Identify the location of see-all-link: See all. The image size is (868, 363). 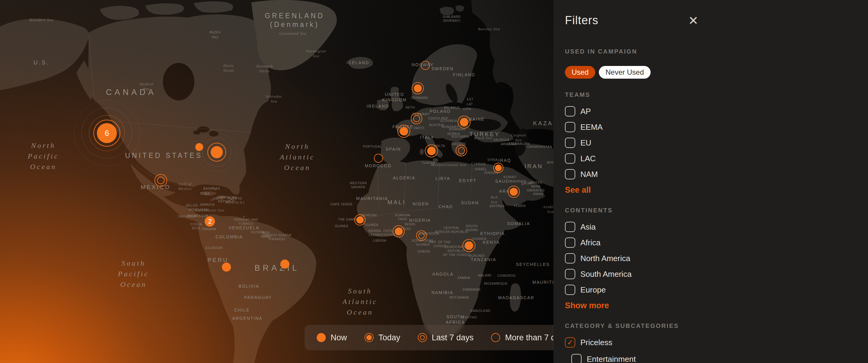
(578, 190).